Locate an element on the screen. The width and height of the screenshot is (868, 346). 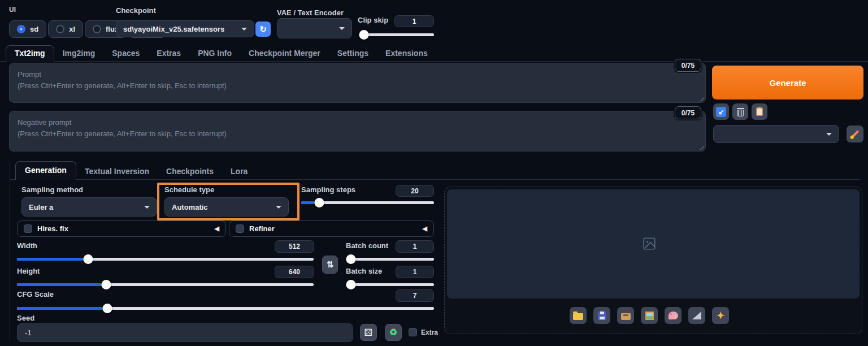
refresh-icon: ↻ is located at coordinates (263, 29).